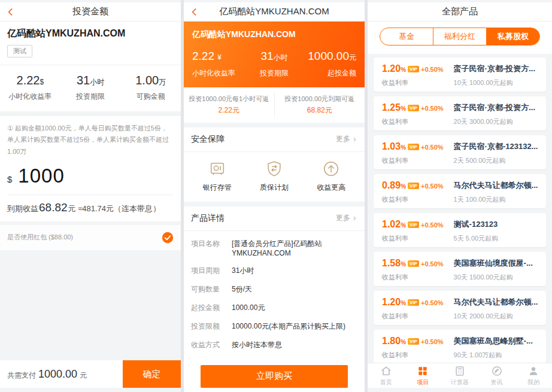  I want to click on return-maturity-desc: 投资1000.00元到期可返, so click(320, 99).